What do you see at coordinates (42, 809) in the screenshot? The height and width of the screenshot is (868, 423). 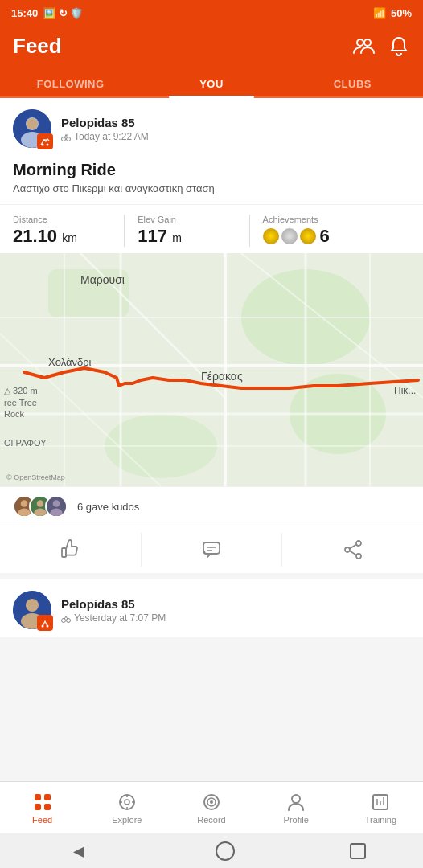 I see `nav-feed: Feed` at bounding box center [42, 809].